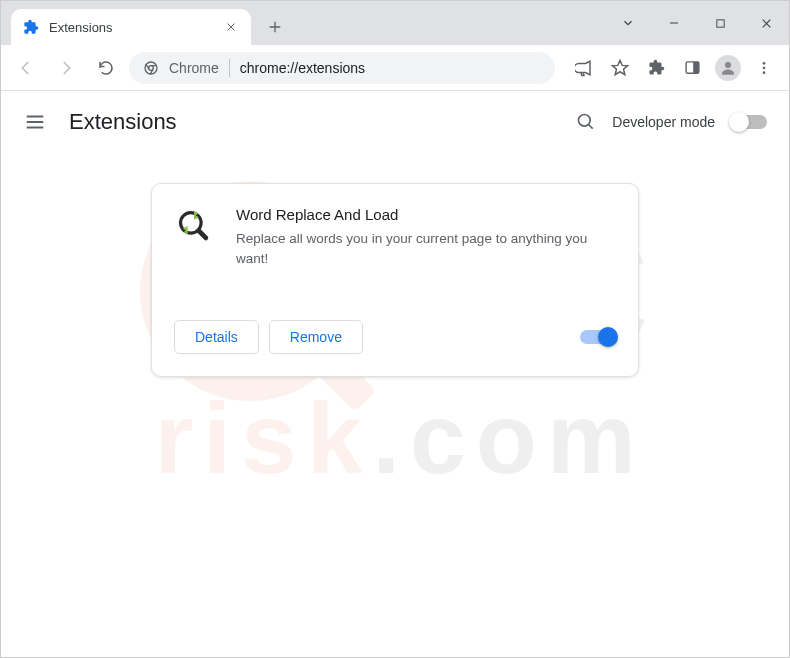  Describe the element at coordinates (131, 27) in the screenshot. I see `browser-tab: Extensions` at that location.